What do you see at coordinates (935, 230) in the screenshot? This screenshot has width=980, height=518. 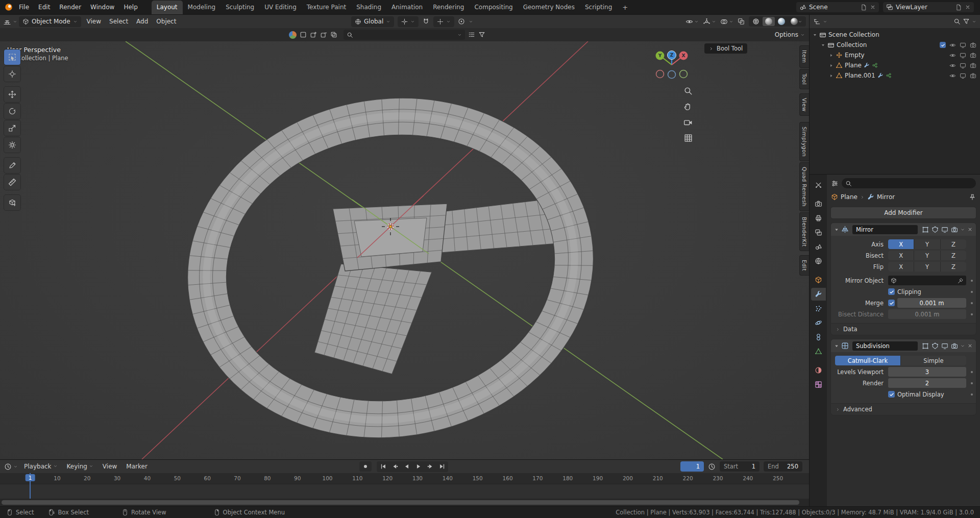 I see `edit-mode-toggle-icon` at bounding box center [935, 230].